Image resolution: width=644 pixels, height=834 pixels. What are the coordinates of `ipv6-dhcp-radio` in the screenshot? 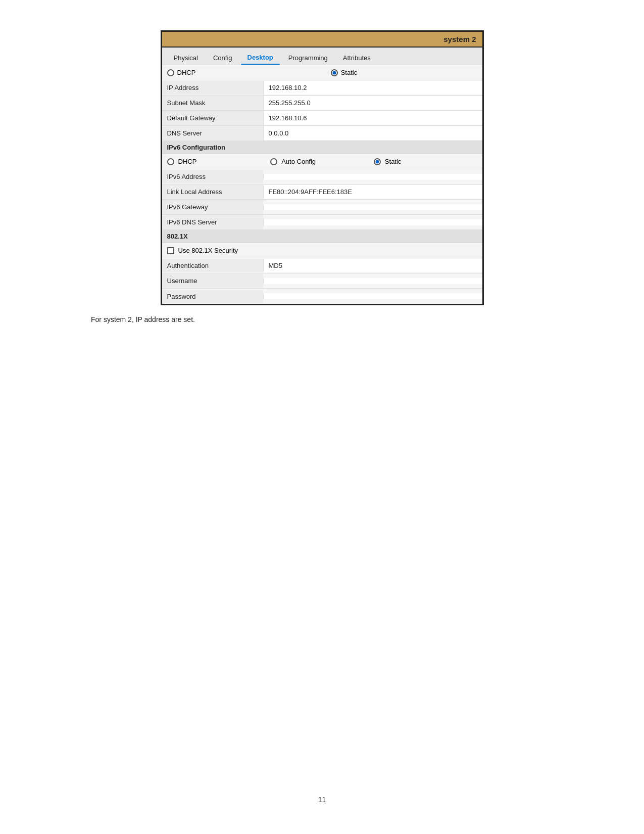 It's located at (171, 162).